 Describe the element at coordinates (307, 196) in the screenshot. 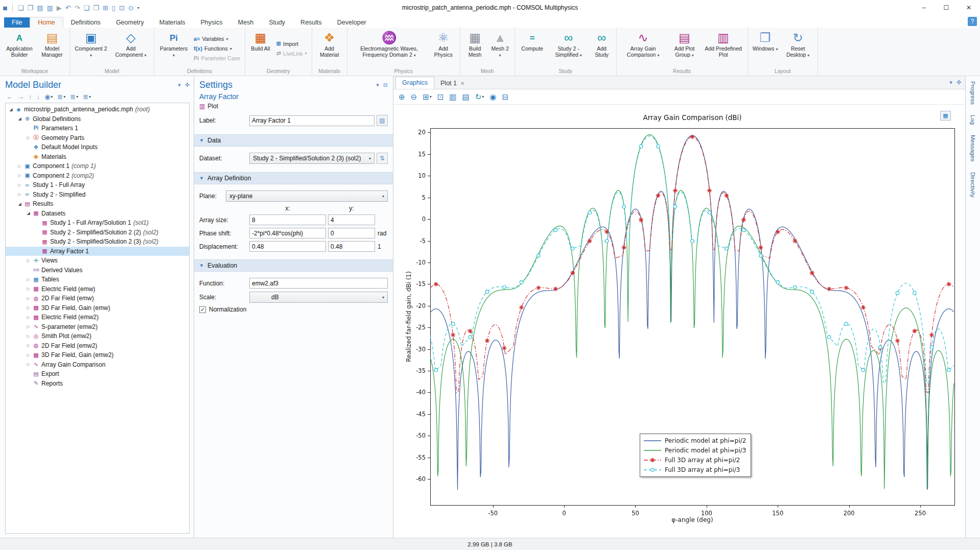

I see `plane-combo: xy-plane ▾` at that location.